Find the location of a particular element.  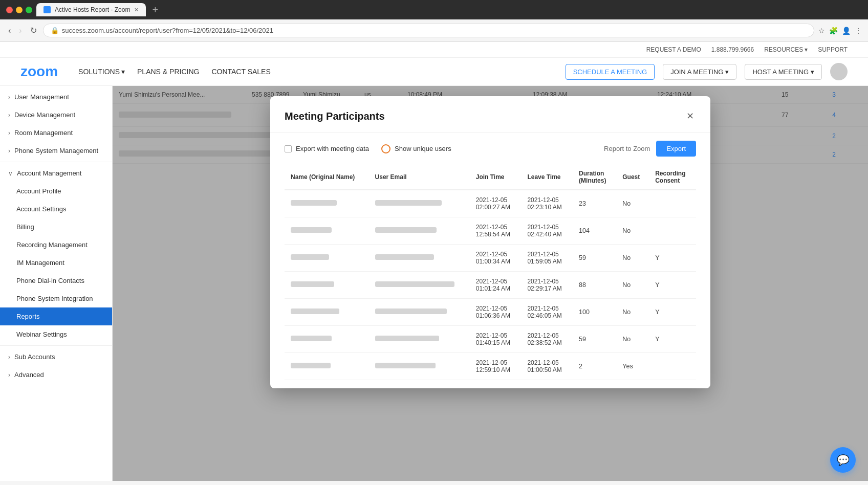

report-to-zoom-link: Report to Zoom is located at coordinates (627, 148).